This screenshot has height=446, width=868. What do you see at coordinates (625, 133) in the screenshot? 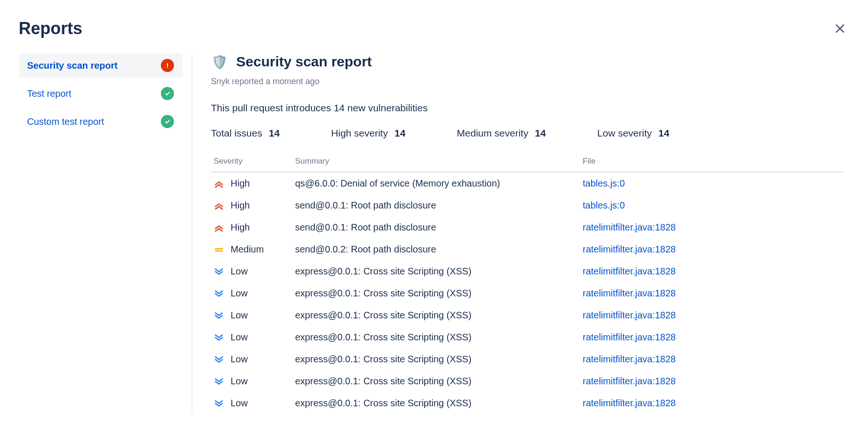
I see `count-label: Low severity` at bounding box center [625, 133].